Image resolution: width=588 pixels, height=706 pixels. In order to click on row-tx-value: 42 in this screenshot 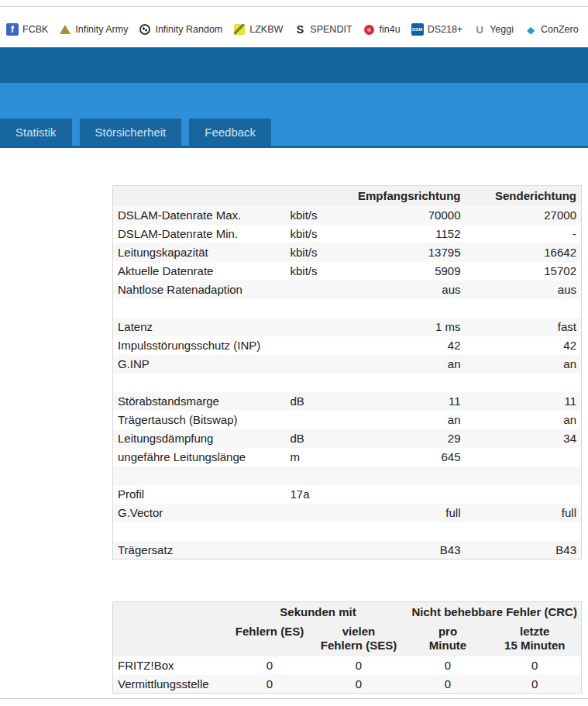, I will do `click(524, 346)`.